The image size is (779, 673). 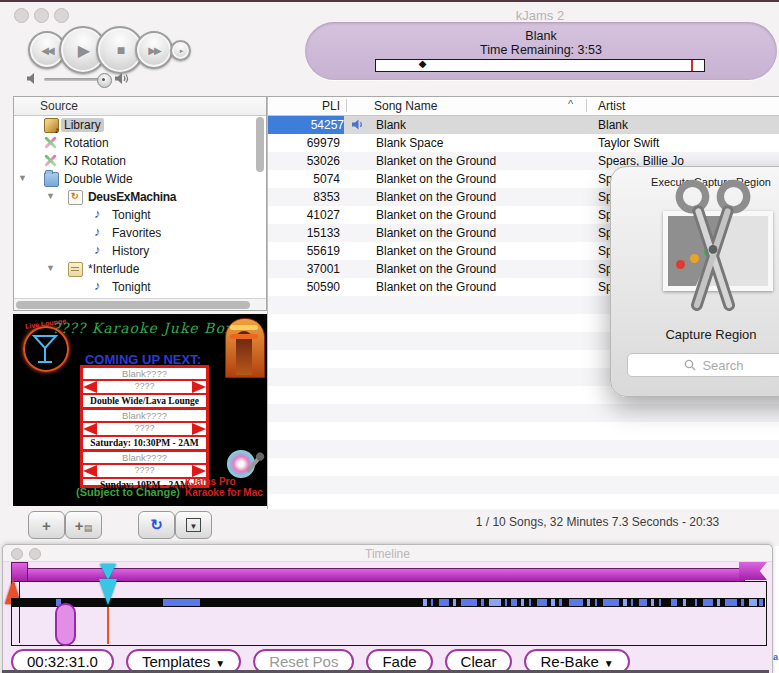 What do you see at coordinates (156, 525) in the screenshot?
I see `sync-button: ↻` at bounding box center [156, 525].